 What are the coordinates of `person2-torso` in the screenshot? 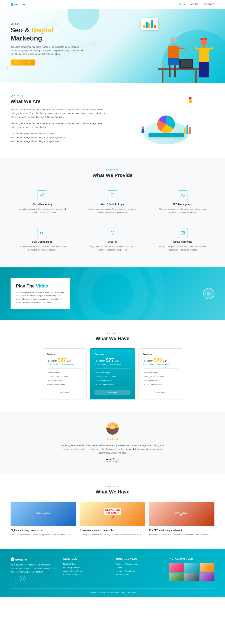 It's located at (204, 54).